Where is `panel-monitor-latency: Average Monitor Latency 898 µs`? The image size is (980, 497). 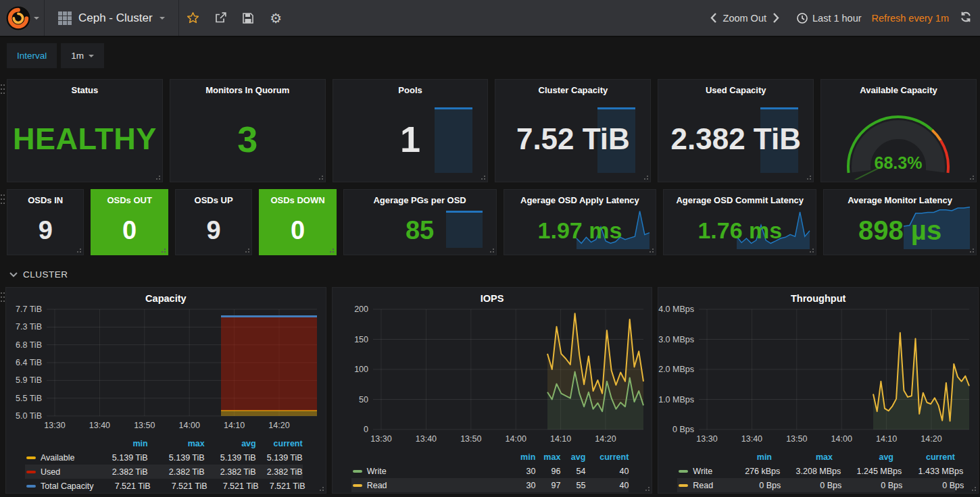
panel-monitor-latency: Average Monitor Latency 898 µs is located at coordinates (900, 222).